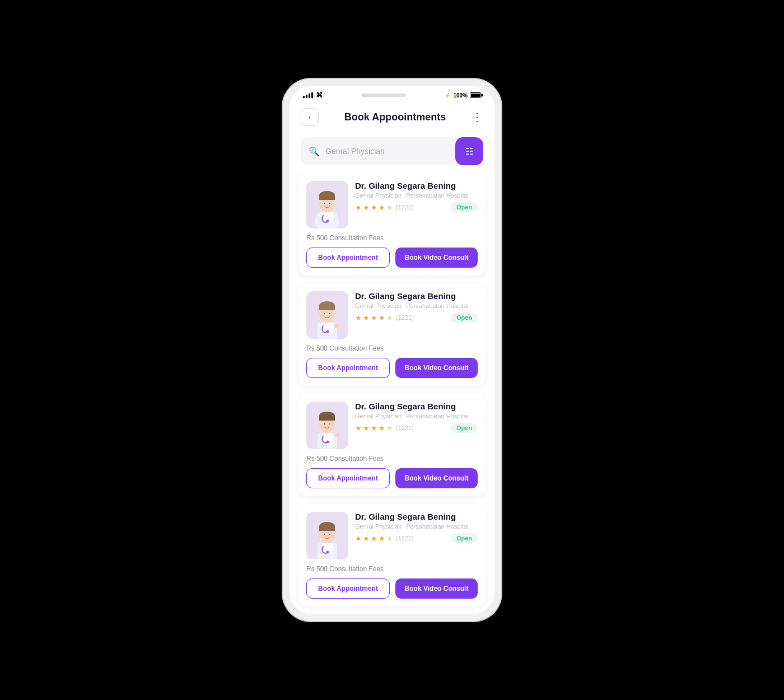 Image resolution: width=784 pixels, height=700 pixels. Describe the element at coordinates (405, 428) in the screenshot. I see `rating-count-2: (1221)` at that location.